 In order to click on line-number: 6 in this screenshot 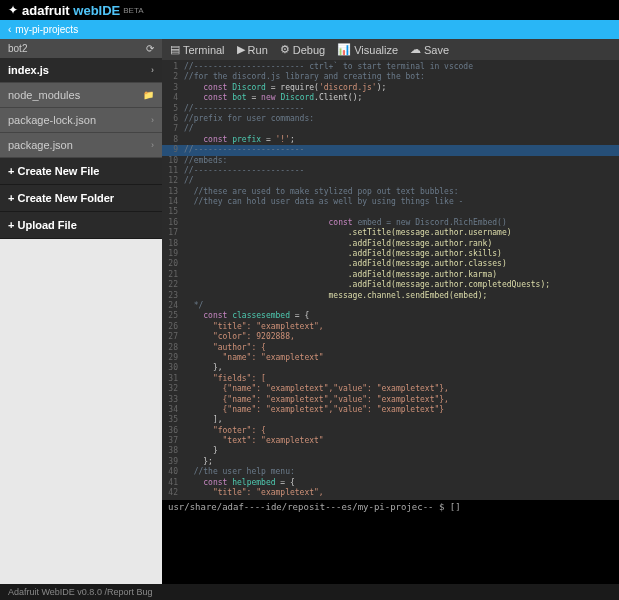, I will do `click(173, 119)`.